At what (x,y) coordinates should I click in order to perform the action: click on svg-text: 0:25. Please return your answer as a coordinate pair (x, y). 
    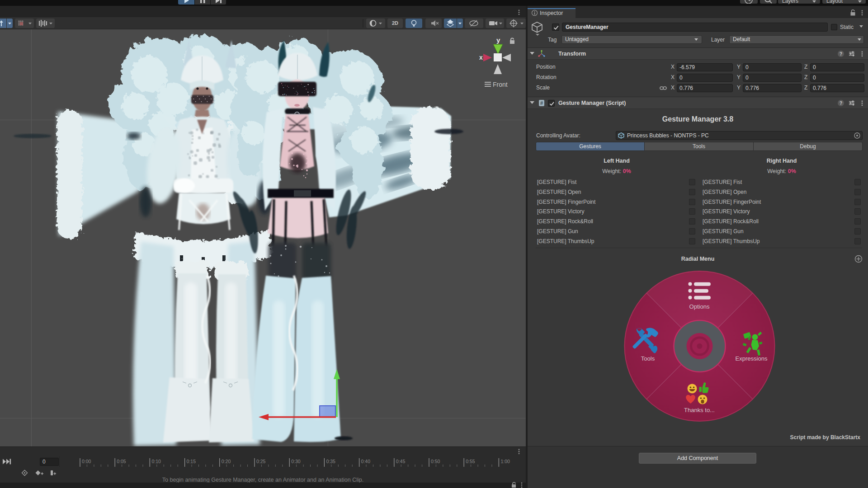
    Looking at the image, I should click on (261, 461).